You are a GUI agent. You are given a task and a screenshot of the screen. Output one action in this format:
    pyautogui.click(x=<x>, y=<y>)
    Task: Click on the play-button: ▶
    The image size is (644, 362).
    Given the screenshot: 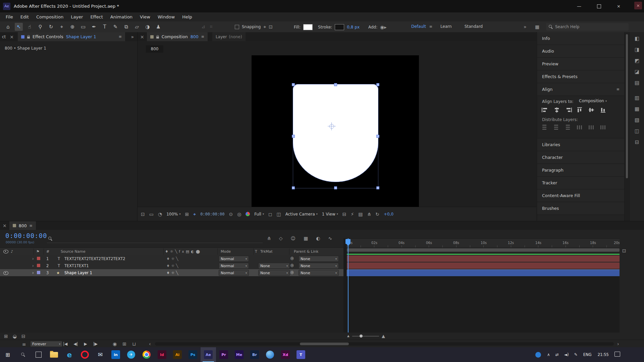 What is the action you would take?
    pyautogui.click(x=86, y=344)
    